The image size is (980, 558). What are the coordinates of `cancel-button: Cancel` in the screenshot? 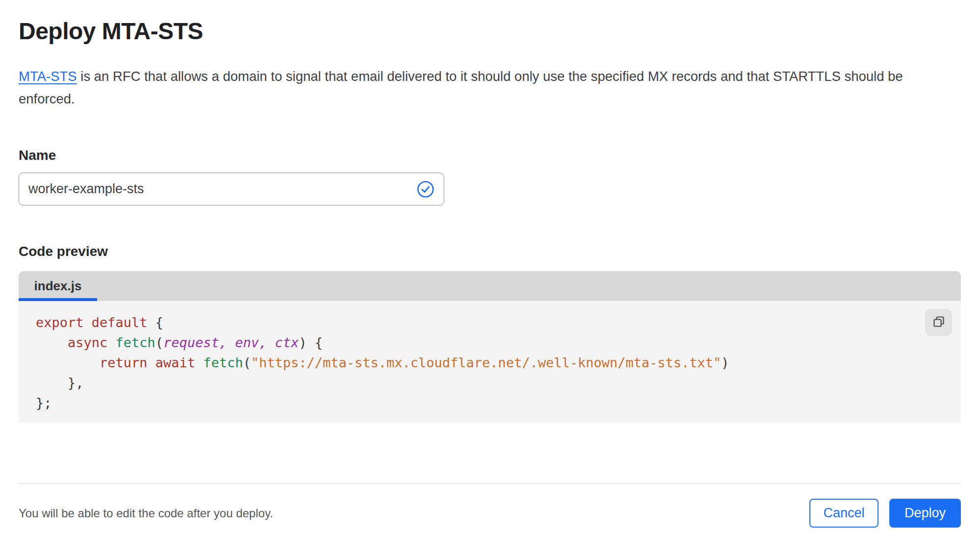 It's located at (844, 513).